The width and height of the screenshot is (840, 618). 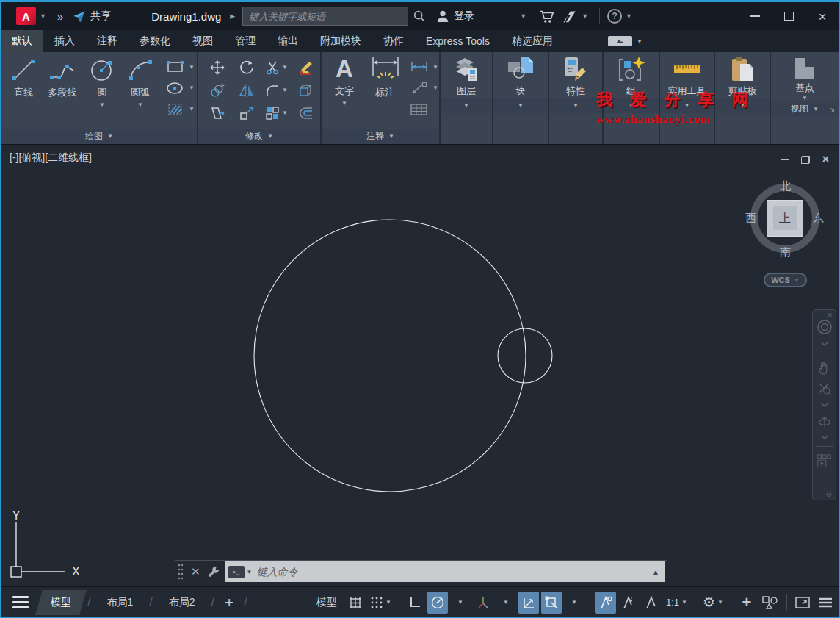 What do you see at coordinates (546, 16) in the screenshot?
I see `store-cart-icon` at bounding box center [546, 16].